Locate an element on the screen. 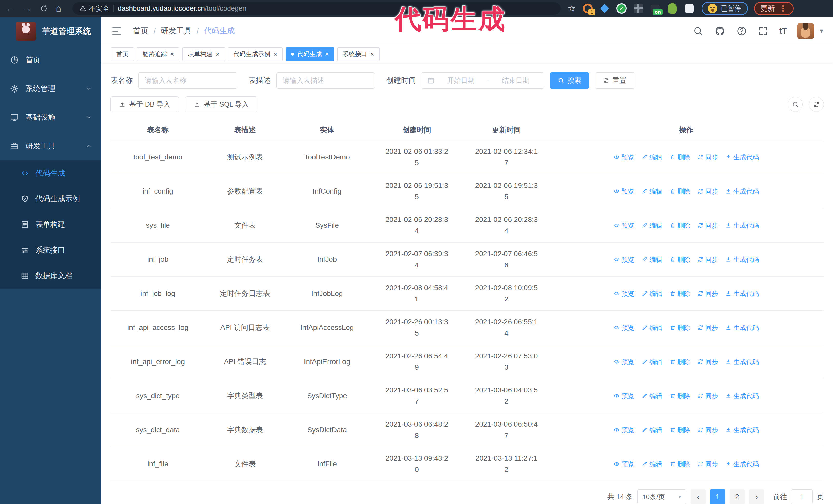 The height and width of the screenshot is (504, 833). prev-page-button: ‹ is located at coordinates (698, 497).